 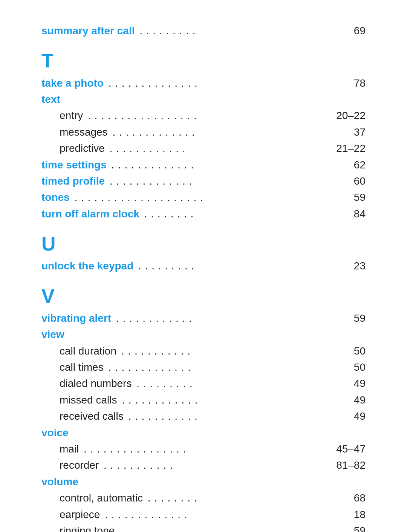 What do you see at coordinates (76, 318) in the screenshot?
I see `entry-label: vibrating alert` at bounding box center [76, 318].